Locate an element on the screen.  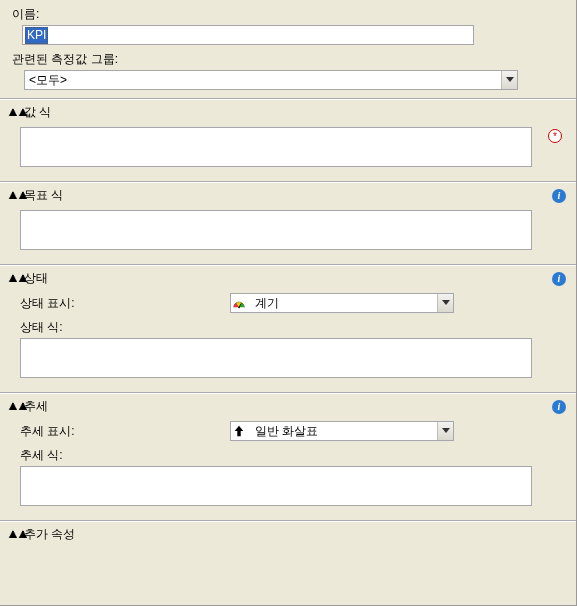
trend-indicator-value: 일반 화살표 is located at coordinates (344, 432).